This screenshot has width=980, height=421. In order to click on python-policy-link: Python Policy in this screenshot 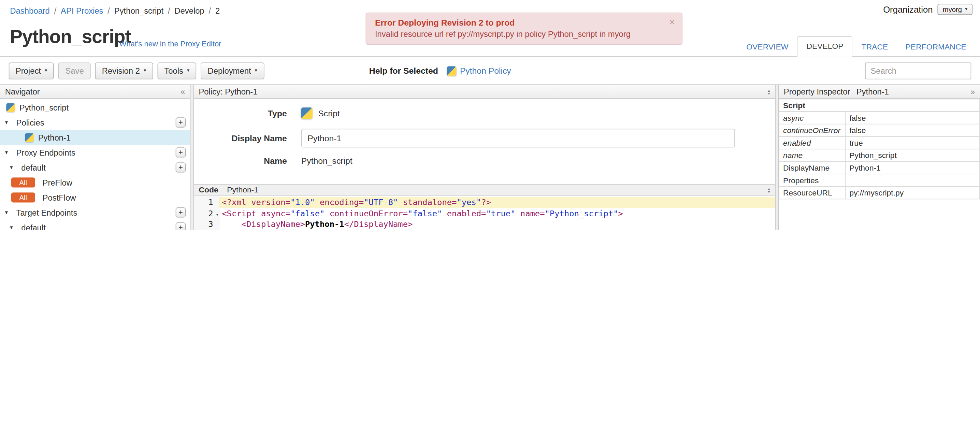, I will do `click(485, 70)`.